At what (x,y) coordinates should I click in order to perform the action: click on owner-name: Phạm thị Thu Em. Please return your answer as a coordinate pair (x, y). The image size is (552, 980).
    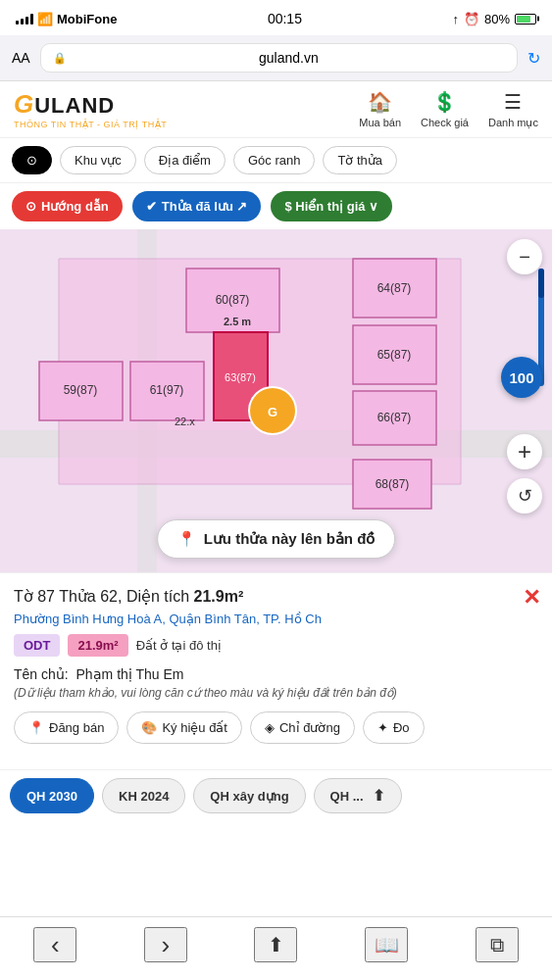
    Looking at the image, I should click on (129, 674).